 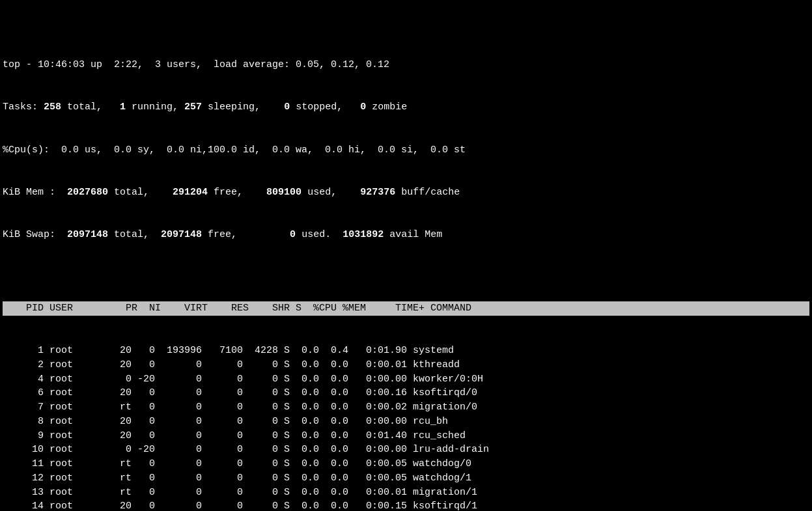 I want to click on table-row: 13 root rt 0 0 0 0 S 0.0 0.0 0:00.01 mig…, so click(x=406, y=493).